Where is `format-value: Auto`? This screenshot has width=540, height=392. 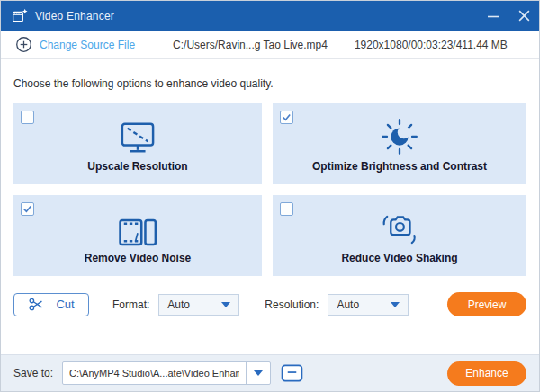 format-value: Auto is located at coordinates (178, 305).